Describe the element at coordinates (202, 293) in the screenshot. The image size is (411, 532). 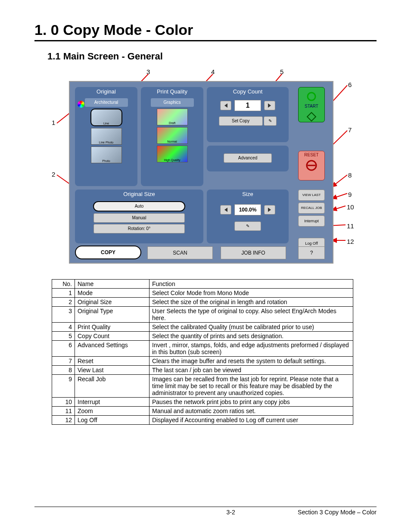
I see `table-row: 1ModeSelect Color Mode from Mono Mode` at that location.